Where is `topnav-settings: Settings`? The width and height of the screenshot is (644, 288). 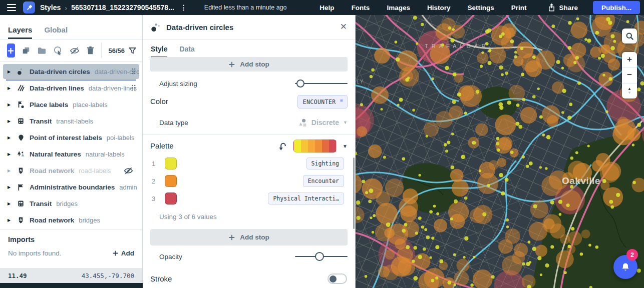
topnav-settings: Settings is located at coordinates (481, 8).